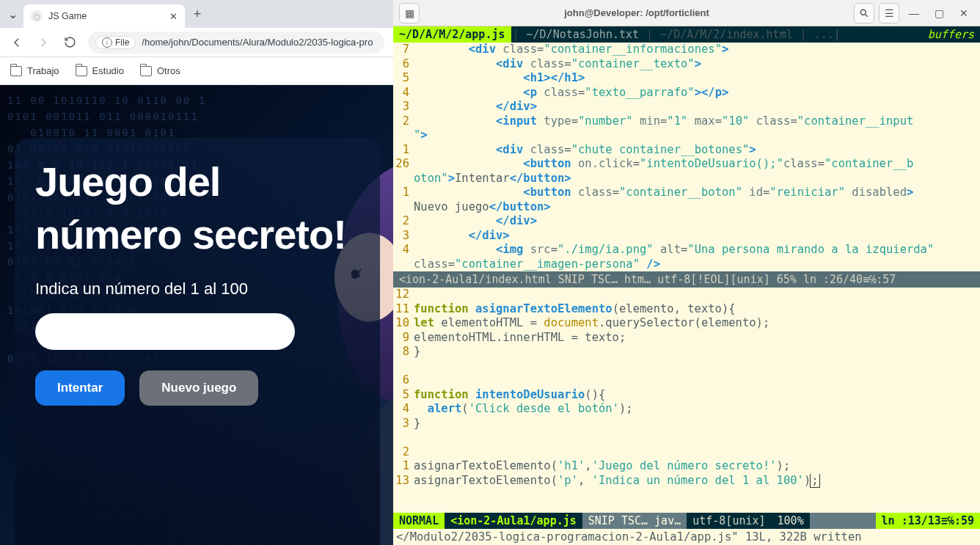  Describe the element at coordinates (939, 13) in the screenshot. I see `maximize-icon: ▢` at that location.